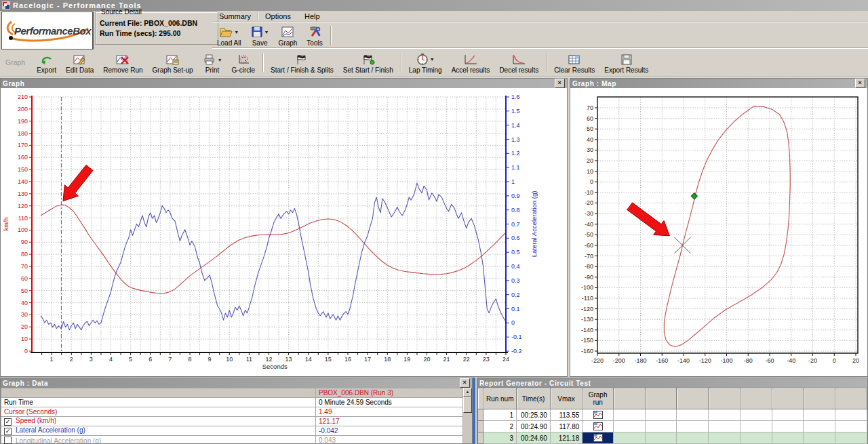  I want to click on set-start-finish-button: Set Start / Finish, so click(368, 62).